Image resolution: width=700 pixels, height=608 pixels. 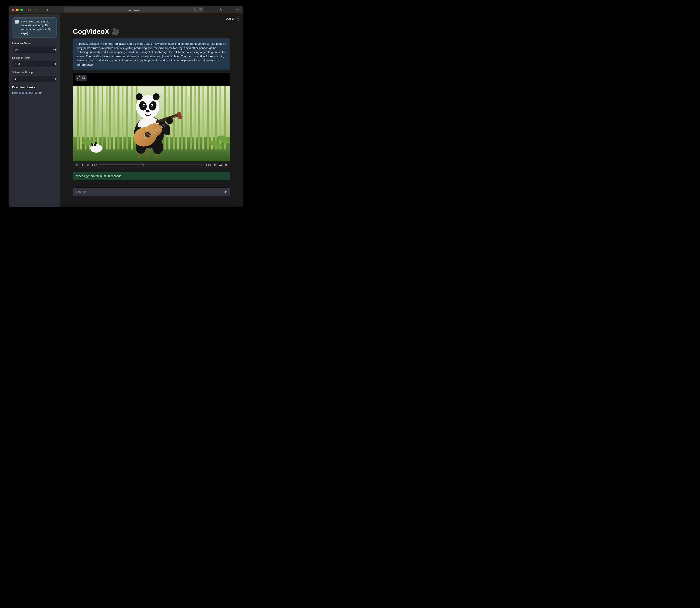 I want to click on guidance-scale-input, so click(x=33, y=64).